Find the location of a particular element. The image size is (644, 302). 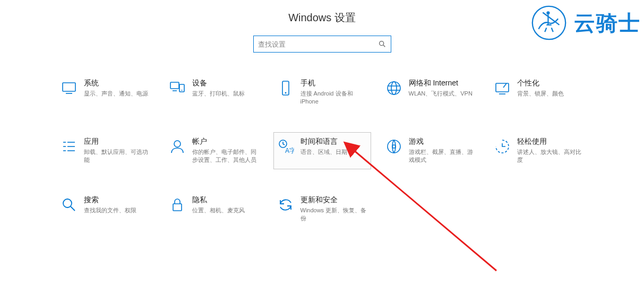

tile-desc: 背景、锁屏、颜色 is located at coordinates (551, 93).